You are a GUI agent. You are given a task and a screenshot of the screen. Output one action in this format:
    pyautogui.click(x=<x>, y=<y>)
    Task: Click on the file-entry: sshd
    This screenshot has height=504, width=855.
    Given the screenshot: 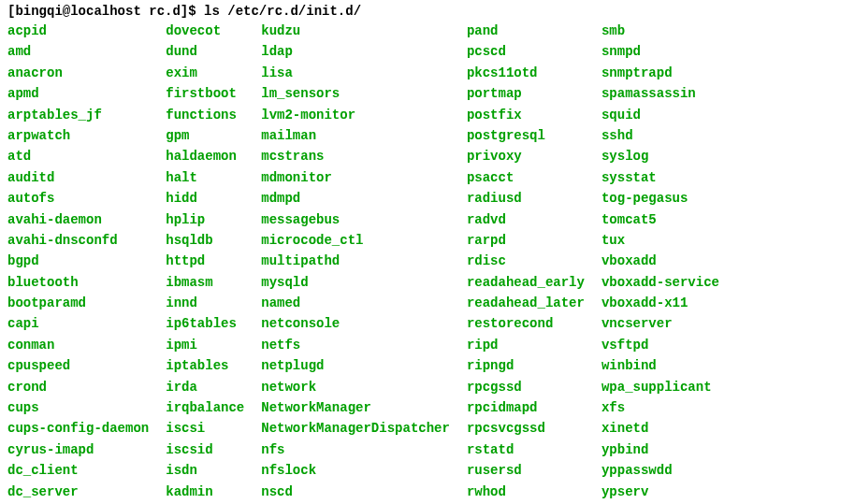 What is the action you would take?
    pyautogui.click(x=660, y=136)
    